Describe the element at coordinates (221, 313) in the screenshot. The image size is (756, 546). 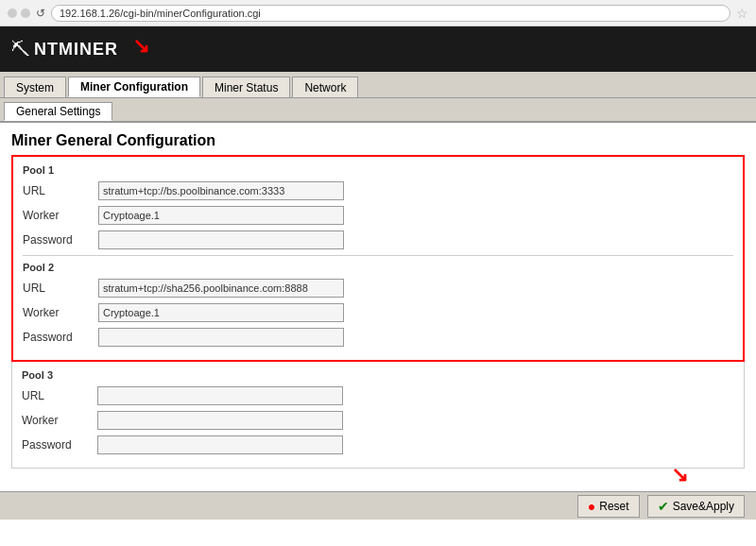
I see `pool2-worker-input` at that location.